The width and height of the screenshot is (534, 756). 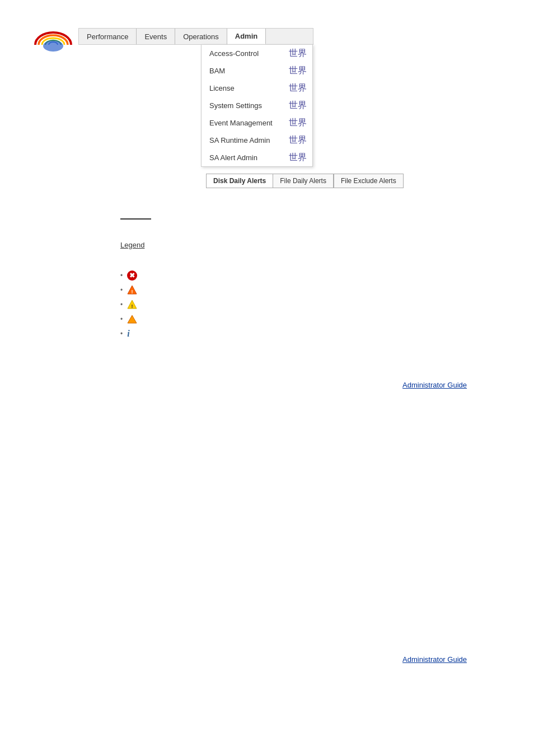 I want to click on dropdown-access-control: Access-Control 世界, so click(x=257, y=54).